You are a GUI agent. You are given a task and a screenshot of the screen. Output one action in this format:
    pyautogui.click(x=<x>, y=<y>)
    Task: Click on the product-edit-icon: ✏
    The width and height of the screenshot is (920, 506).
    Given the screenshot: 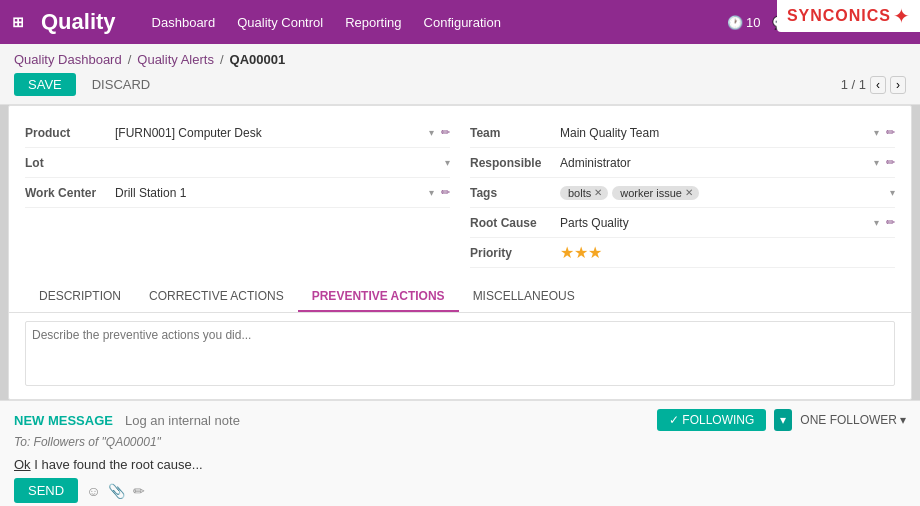 What is the action you would take?
    pyautogui.click(x=446, y=132)
    